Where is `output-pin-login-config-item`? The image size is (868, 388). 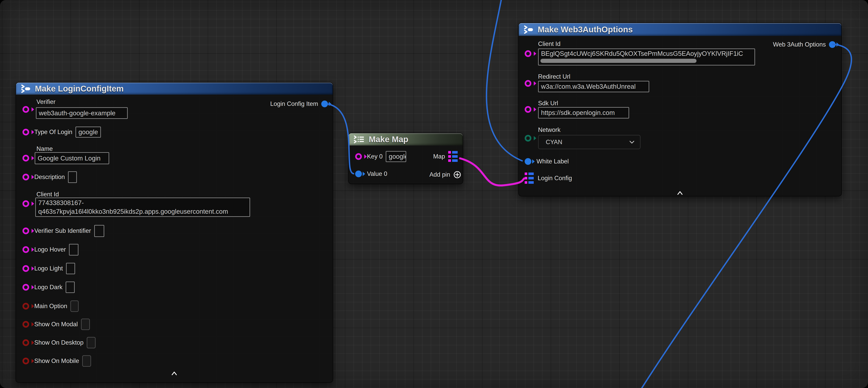 output-pin-login-config-item is located at coordinates (324, 104).